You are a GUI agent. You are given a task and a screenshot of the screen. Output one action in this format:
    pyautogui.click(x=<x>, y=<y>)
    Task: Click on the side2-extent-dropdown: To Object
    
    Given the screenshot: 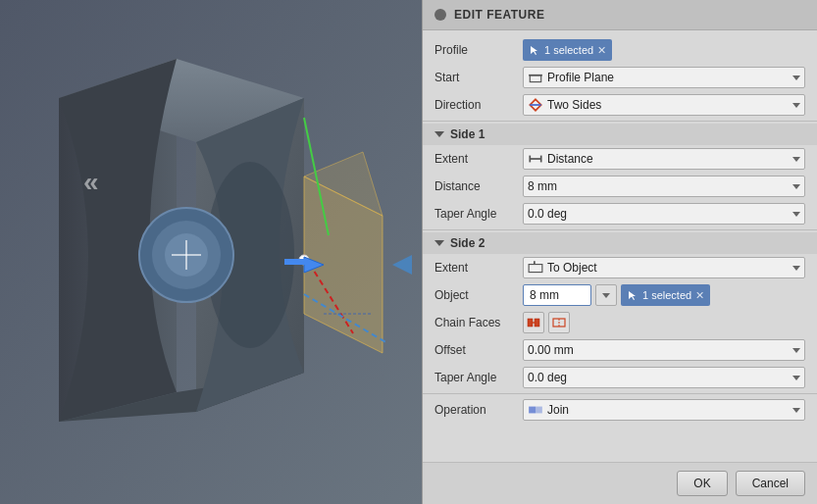 What is the action you would take?
    pyautogui.click(x=664, y=268)
    